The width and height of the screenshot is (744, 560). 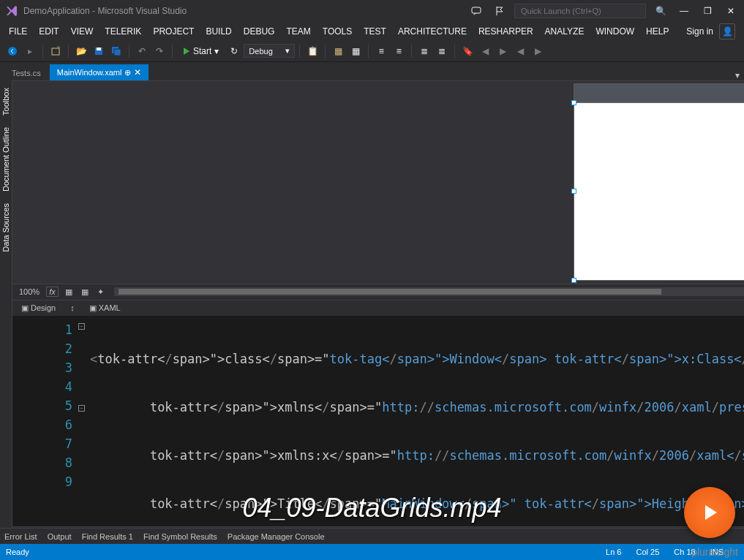 I want to click on signin-link: Sign in, so click(x=699, y=31).